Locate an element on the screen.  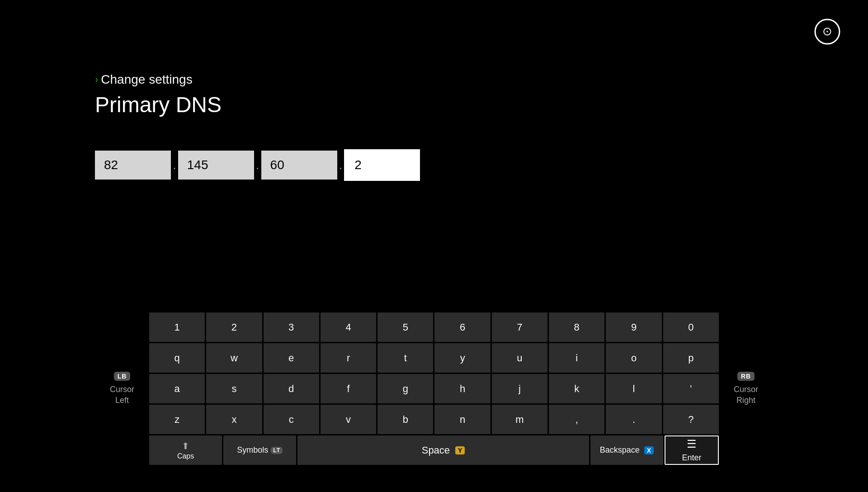
key-g: g is located at coordinates (405, 389).